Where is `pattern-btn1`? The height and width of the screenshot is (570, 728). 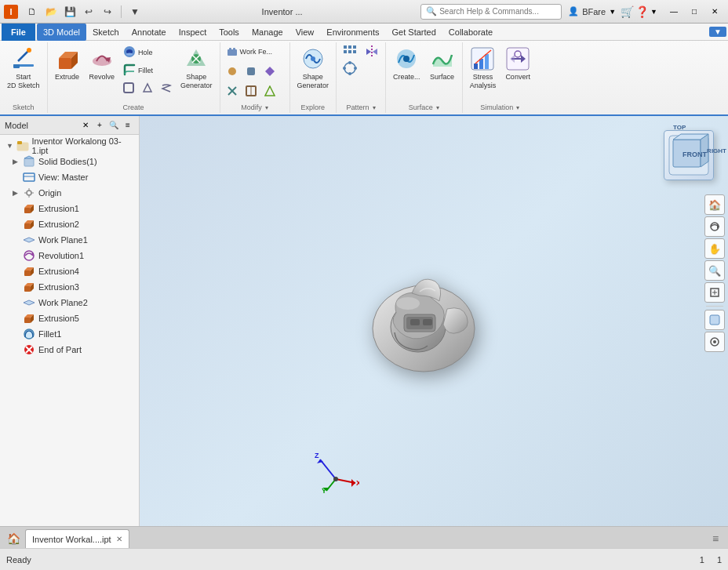
pattern-btn1 is located at coordinates (350, 52).